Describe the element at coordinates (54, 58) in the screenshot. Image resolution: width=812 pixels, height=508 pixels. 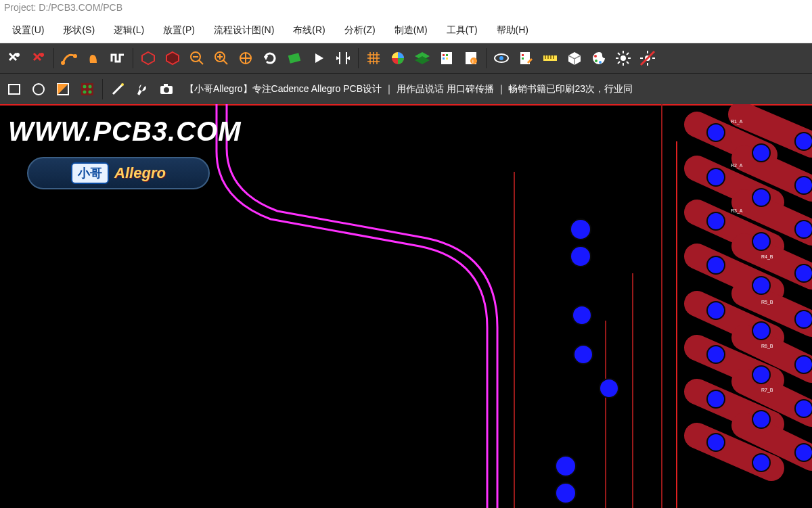
I see `toolbar-divider` at that location.